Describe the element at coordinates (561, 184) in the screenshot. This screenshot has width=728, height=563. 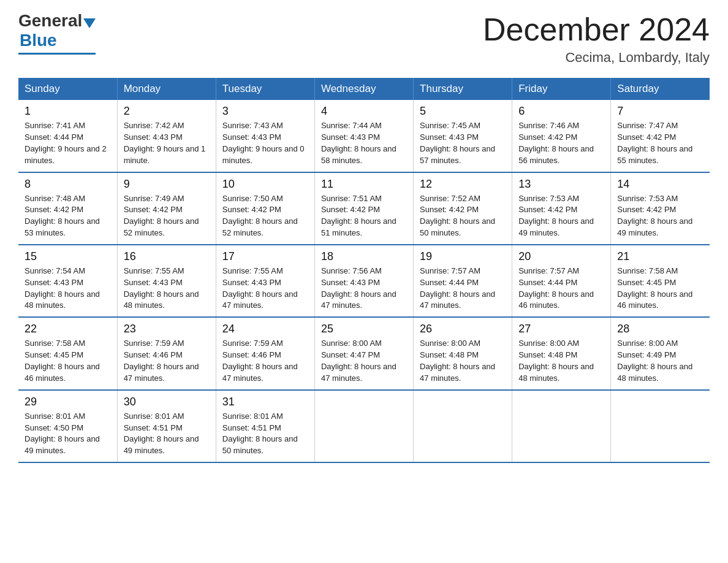
I see `day-number: 13` at that location.